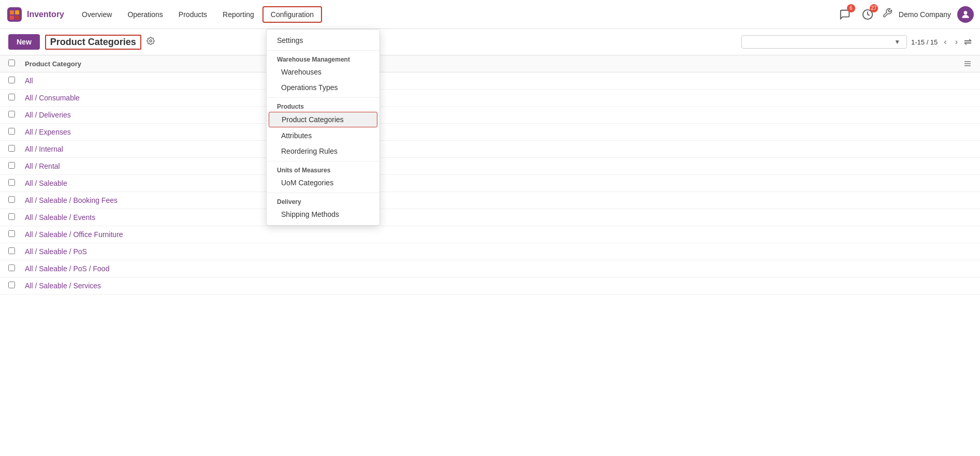 Image resolution: width=980 pixels, height=456 pixels. I want to click on row-category-name: All, so click(498, 81).